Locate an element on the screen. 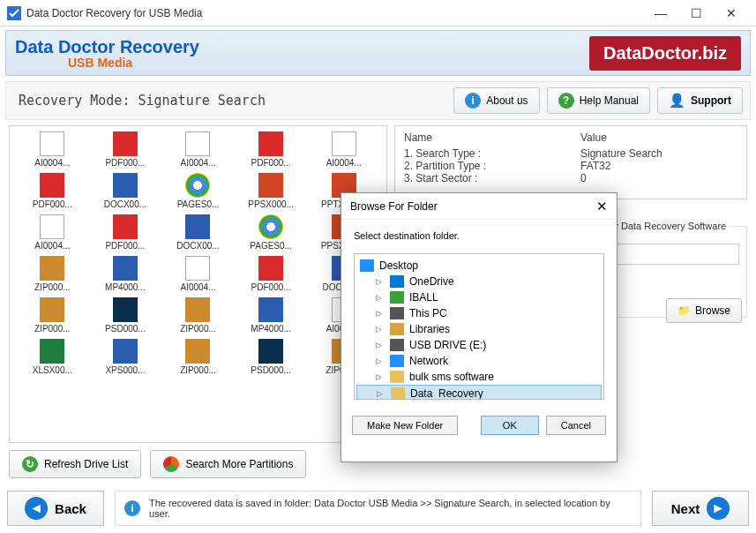 This screenshot has height=533, width=756. window-title: Data Doctor Recovery for USB Media is located at coordinates (335, 13).